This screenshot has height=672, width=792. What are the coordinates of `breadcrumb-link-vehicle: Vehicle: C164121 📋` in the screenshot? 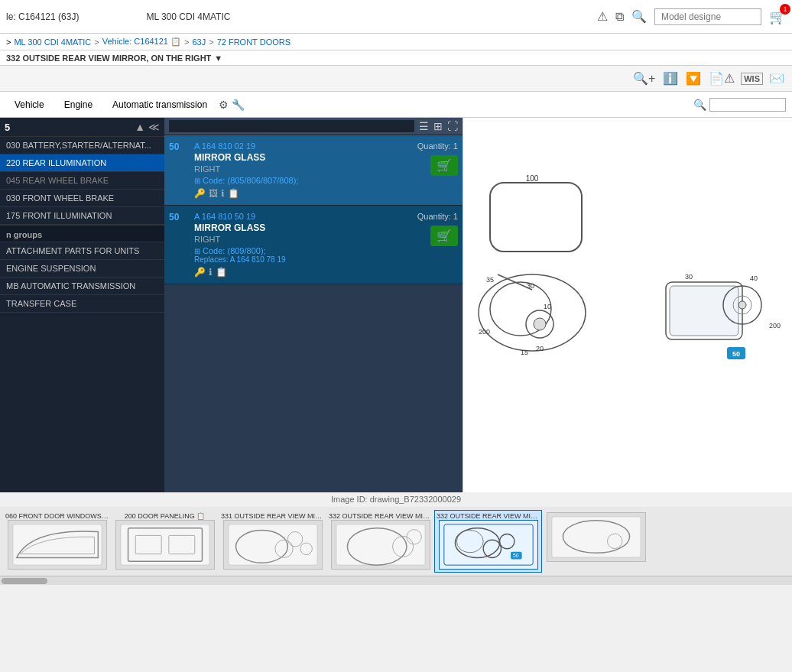 It's located at (142, 41).